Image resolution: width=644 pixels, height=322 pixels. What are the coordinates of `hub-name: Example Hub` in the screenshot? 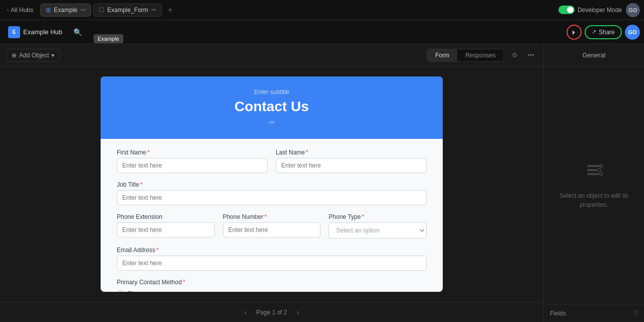 It's located at (43, 32).